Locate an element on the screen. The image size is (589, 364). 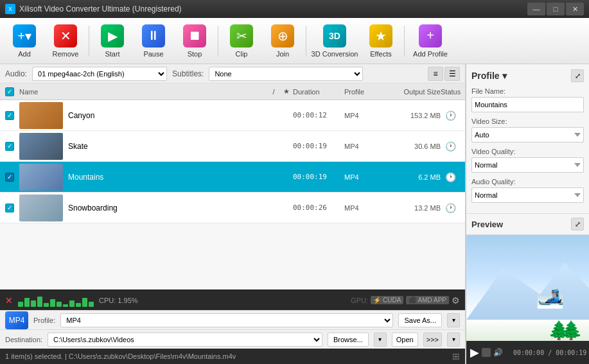
list-view-button: ≡ is located at coordinates (435, 74).